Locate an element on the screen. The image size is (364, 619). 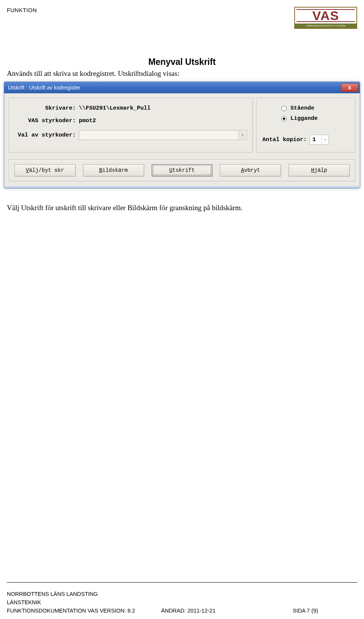
avbryt-button: Avbryt is located at coordinates (250, 170).